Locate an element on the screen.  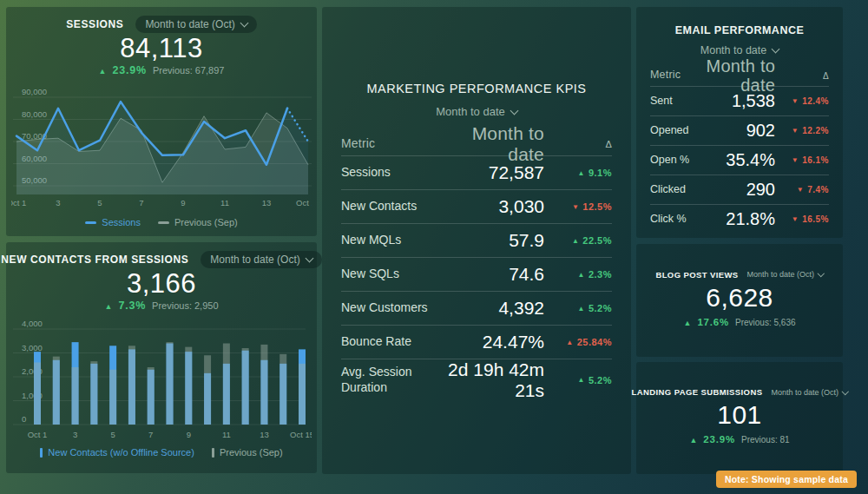
metric-value: 57.9 is located at coordinates (496, 240).